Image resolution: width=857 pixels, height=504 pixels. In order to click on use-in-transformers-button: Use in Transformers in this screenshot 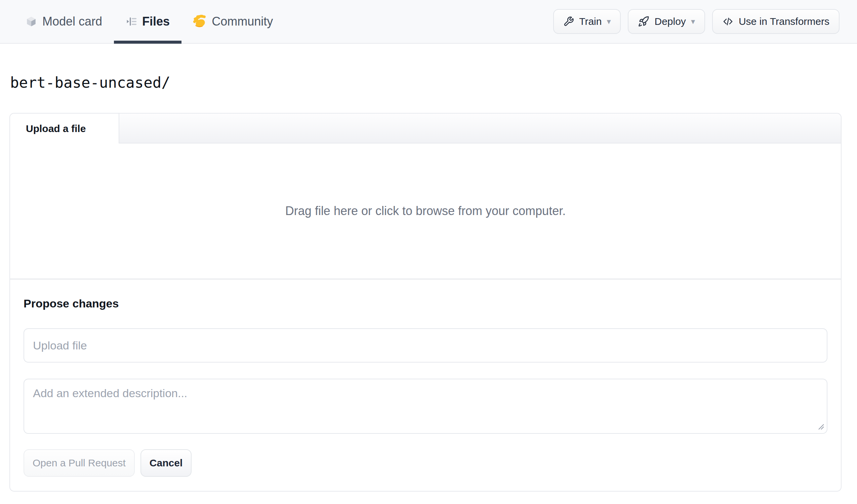, I will do `click(776, 22)`.